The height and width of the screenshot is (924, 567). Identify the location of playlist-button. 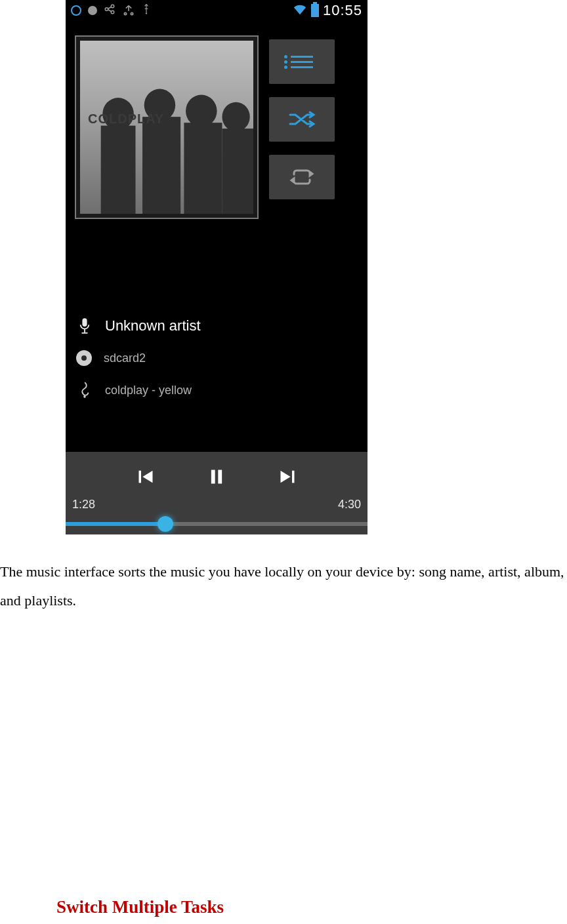
(302, 62).